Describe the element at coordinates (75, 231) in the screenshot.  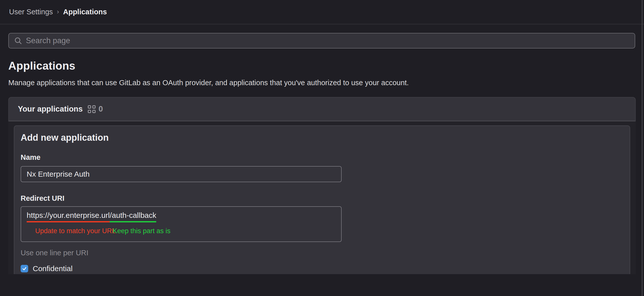
I see `annotation-update-url: Update to match your URL` at that location.